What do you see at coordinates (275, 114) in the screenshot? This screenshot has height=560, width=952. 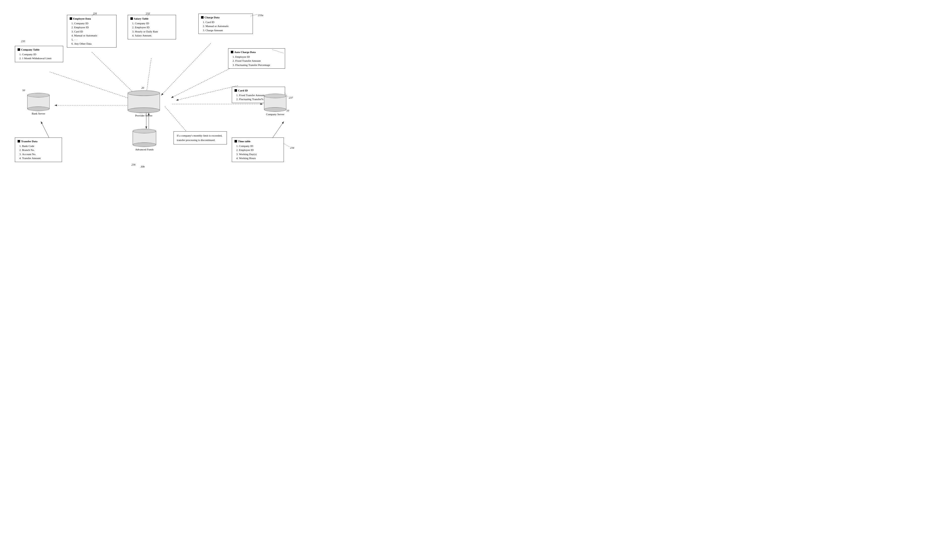 I see `company-server-label: Company Server` at bounding box center [275, 114].